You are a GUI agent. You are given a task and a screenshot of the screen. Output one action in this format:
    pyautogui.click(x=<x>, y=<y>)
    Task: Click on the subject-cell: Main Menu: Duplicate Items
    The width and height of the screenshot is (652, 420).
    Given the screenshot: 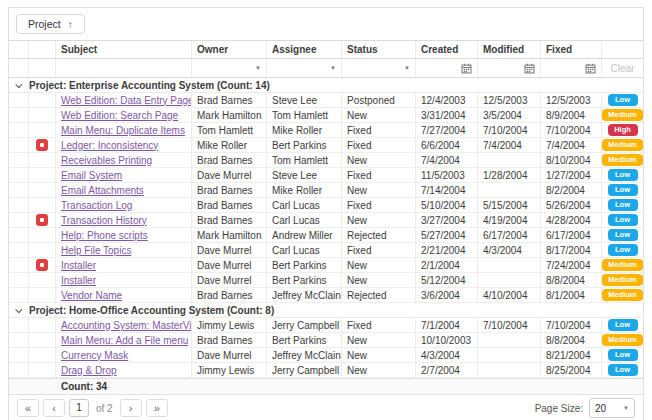 What is the action you would take?
    pyautogui.click(x=124, y=130)
    